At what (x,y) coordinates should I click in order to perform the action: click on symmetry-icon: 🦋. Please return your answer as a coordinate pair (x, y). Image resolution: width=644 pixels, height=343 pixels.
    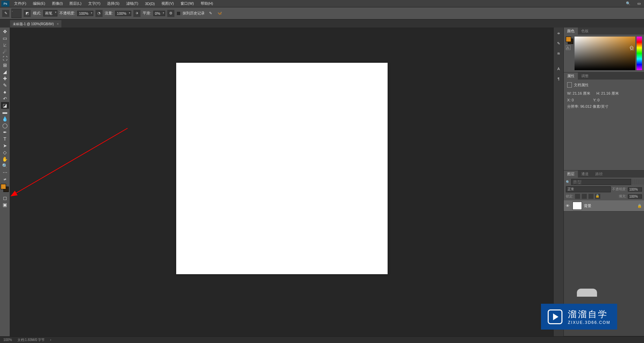
    Looking at the image, I should click on (220, 13).